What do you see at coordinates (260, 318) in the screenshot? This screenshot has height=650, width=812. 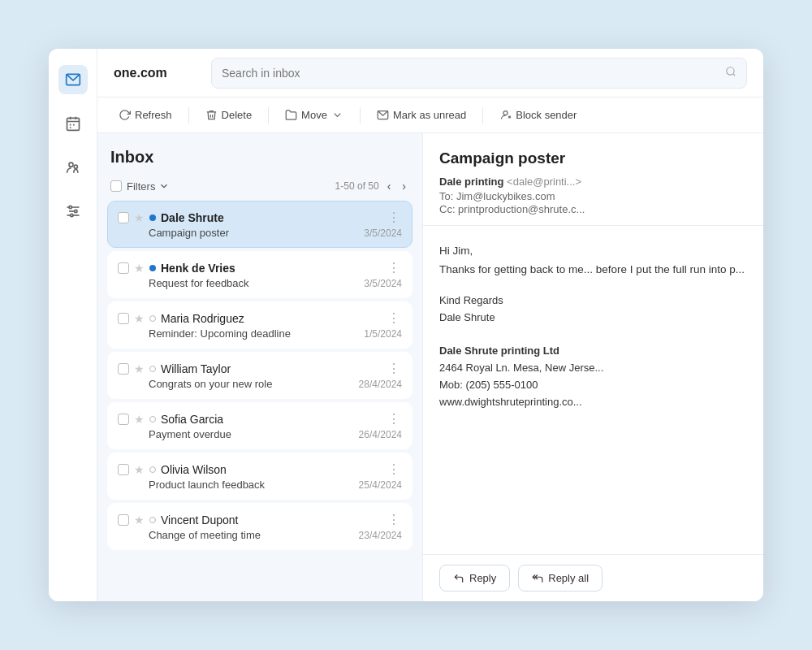 I see `email-item-top: ★ Maria Rodriguez ⋮` at bounding box center [260, 318].